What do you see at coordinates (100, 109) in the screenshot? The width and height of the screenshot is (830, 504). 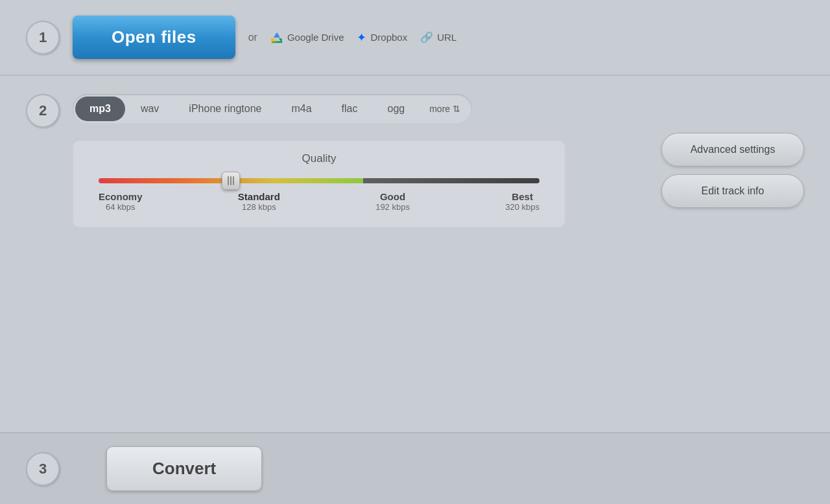 I see `tab-mp3: mp3` at bounding box center [100, 109].